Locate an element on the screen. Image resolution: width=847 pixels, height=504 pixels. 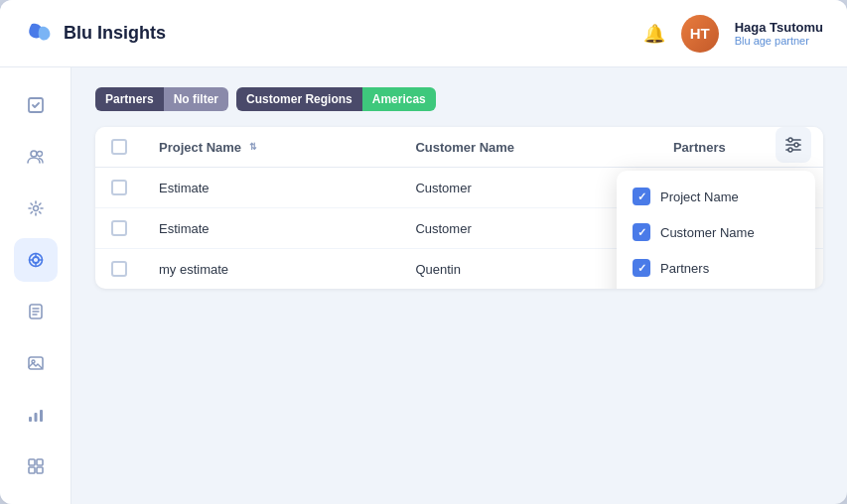
sidebar-item-chart is located at coordinates (36, 415).